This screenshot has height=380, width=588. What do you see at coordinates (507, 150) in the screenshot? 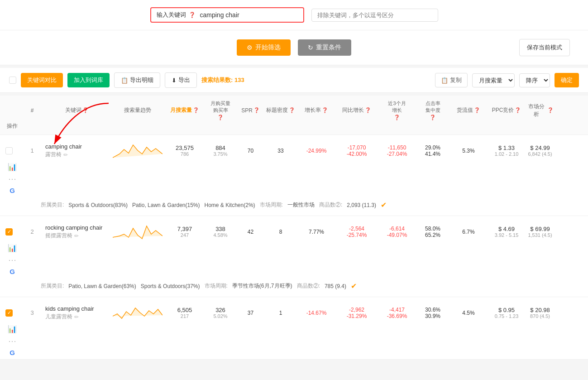
I see `row-1-ppc: $ 1.33 1.02 - 2.10` at bounding box center [507, 150].